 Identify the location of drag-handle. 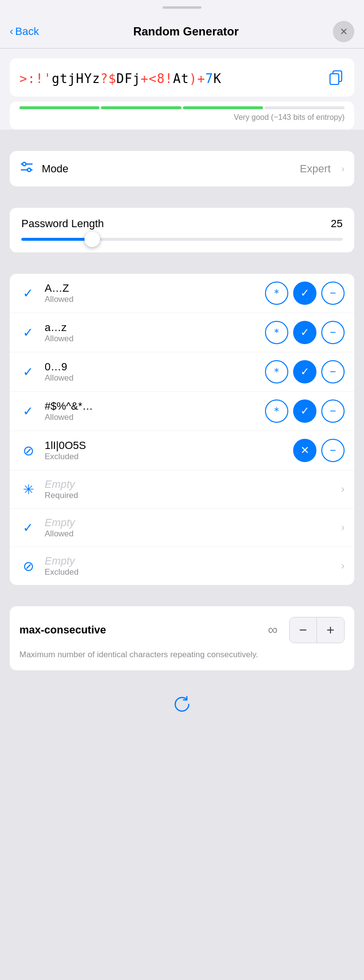
(182, 8).